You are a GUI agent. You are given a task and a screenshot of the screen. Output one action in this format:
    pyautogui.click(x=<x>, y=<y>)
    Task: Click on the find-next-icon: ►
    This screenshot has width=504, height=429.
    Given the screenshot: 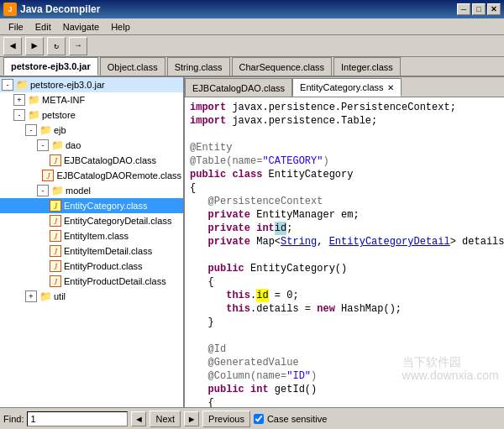 What is the action you would take?
    pyautogui.click(x=192, y=419)
    